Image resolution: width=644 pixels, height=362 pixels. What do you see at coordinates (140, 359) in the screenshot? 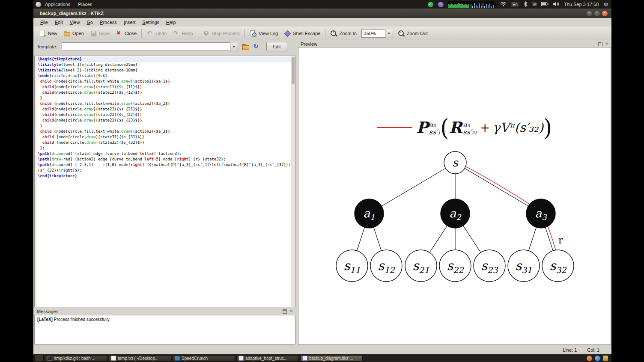
I see `taskbar-item-textfile: temp.txt (~/Desktop...` at bounding box center [140, 359].